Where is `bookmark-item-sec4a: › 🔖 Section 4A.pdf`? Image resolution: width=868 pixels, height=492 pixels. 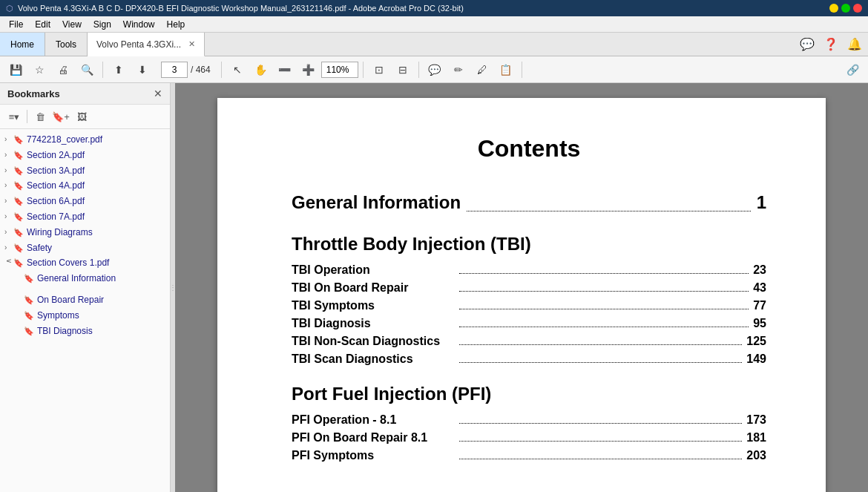 bookmark-item-sec4a: › 🔖 Section 4A.pdf is located at coordinates (85, 186).